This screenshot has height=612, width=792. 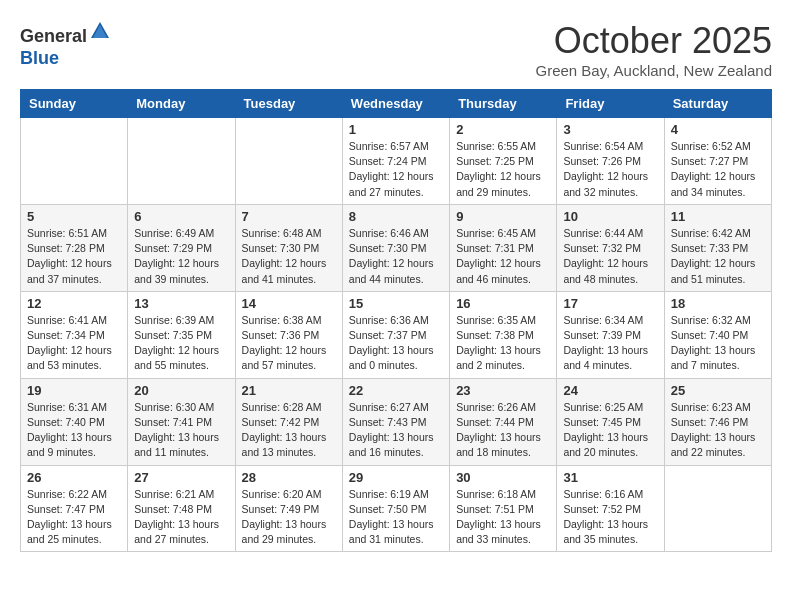 What do you see at coordinates (718, 130) in the screenshot?
I see `day-number: 4` at bounding box center [718, 130].